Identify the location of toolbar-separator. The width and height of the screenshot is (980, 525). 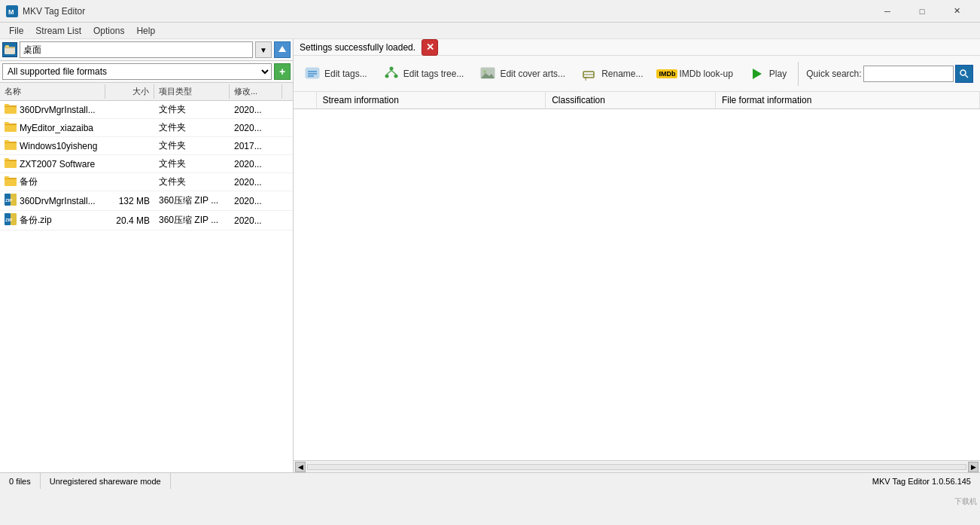
(798, 74).